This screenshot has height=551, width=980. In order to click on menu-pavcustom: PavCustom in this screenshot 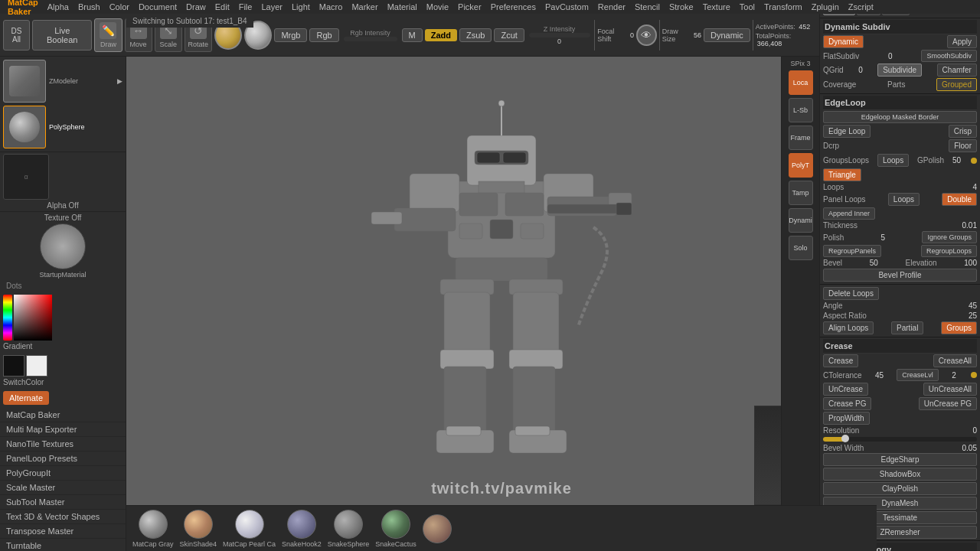, I will do `click(567, 7)`.